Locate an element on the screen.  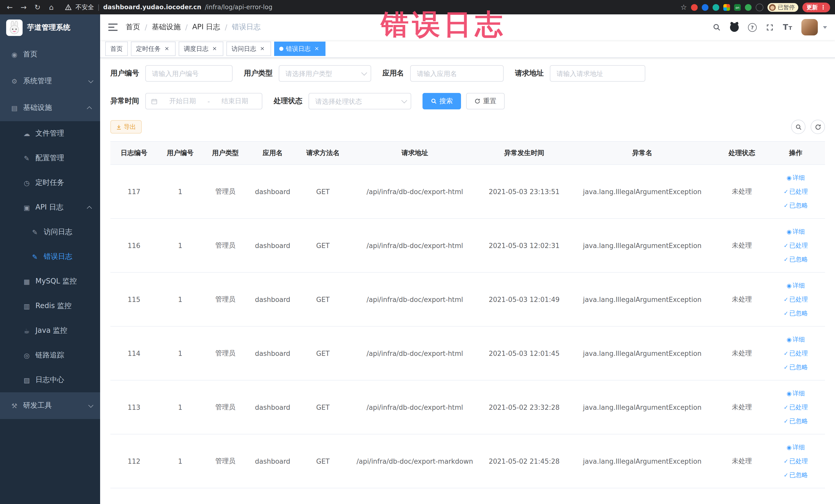
table-row: 112 1 管理员 dashboard GET /api/infra/db-do… is located at coordinates (468, 461).